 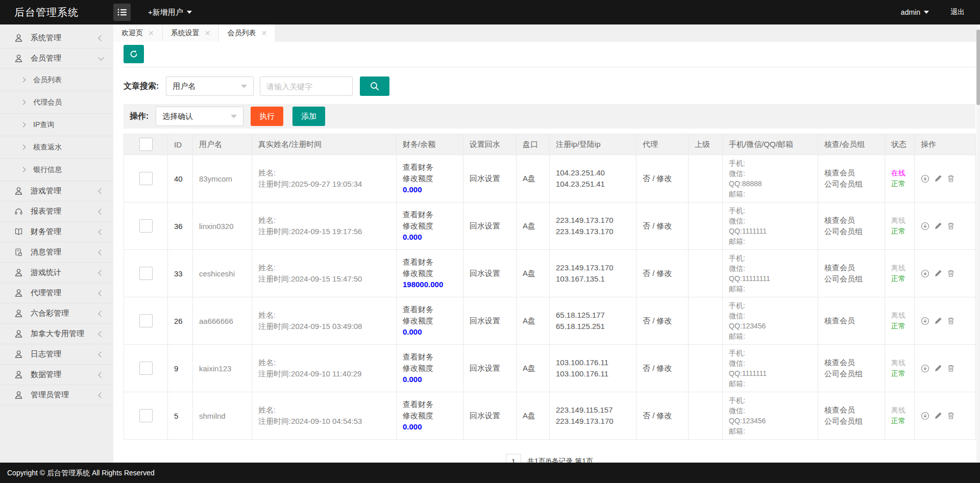 What do you see at coordinates (430, 145) in the screenshot?
I see `column-header: 财务/余额` at bounding box center [430, 145].